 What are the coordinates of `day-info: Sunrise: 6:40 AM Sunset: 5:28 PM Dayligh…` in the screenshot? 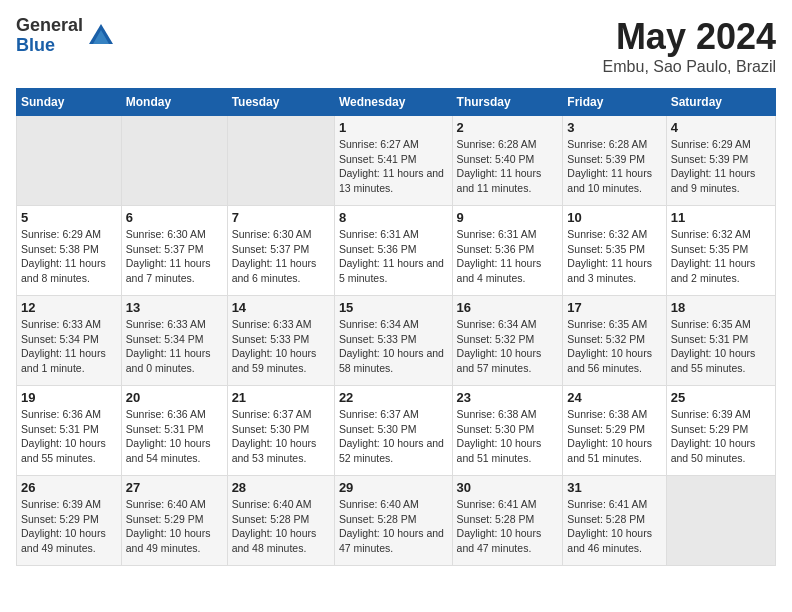 It's located at (281, 526).